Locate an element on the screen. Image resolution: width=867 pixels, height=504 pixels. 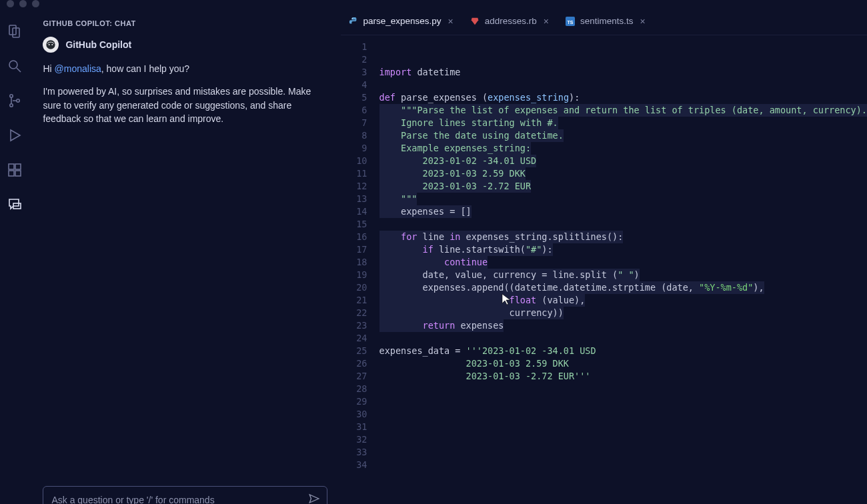
tab-label: parse_expenses.py is located at coordinates (403, 21).